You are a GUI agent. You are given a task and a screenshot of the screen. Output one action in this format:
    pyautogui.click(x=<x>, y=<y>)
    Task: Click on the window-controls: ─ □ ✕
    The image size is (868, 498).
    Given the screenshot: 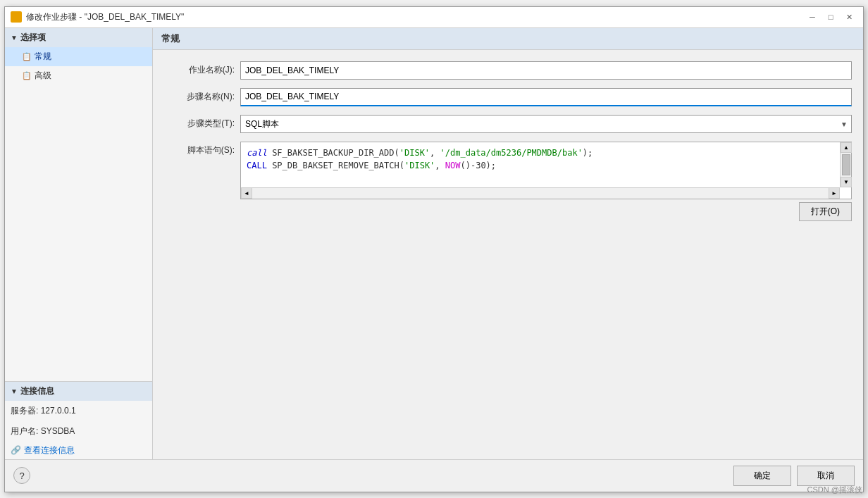 What is the action you would take?
    pyautogui.click(x=831, y=17)
    